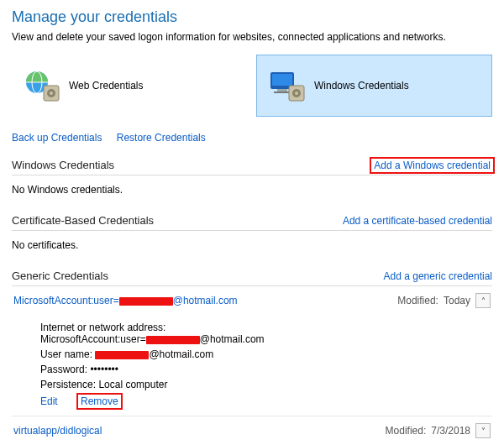  Describe the element at coordinates (57, 431) in the screenshot. I see `credential-title: virtualapp/didlogical` at that location.